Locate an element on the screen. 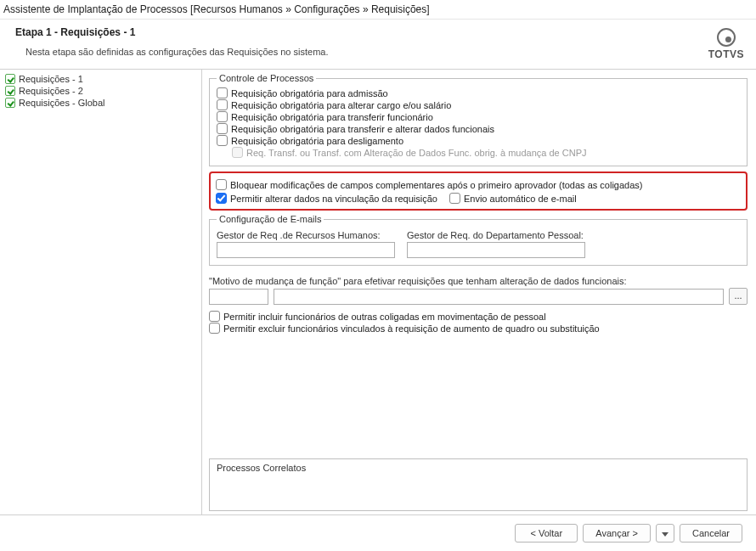 The image size is (756, 551). step-title: Etapa 1 - Requisições - 1 is located at coordinates (362, 32).